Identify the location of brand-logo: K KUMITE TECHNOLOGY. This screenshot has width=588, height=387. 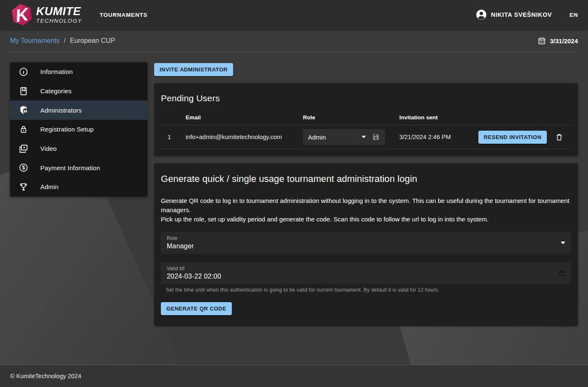
(46, 15).